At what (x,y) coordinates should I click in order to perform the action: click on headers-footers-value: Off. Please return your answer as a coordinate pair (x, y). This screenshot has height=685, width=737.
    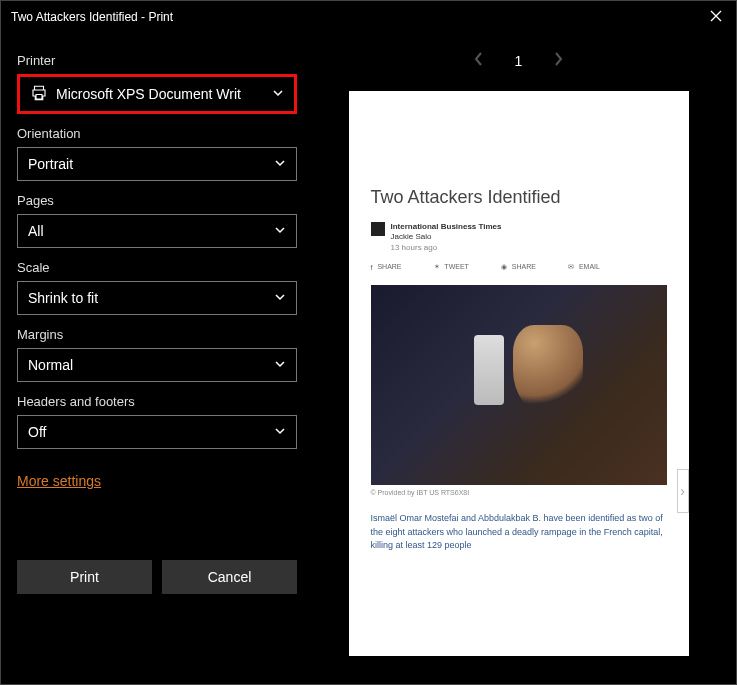
    Looking at the image, I should click on (151, 432).